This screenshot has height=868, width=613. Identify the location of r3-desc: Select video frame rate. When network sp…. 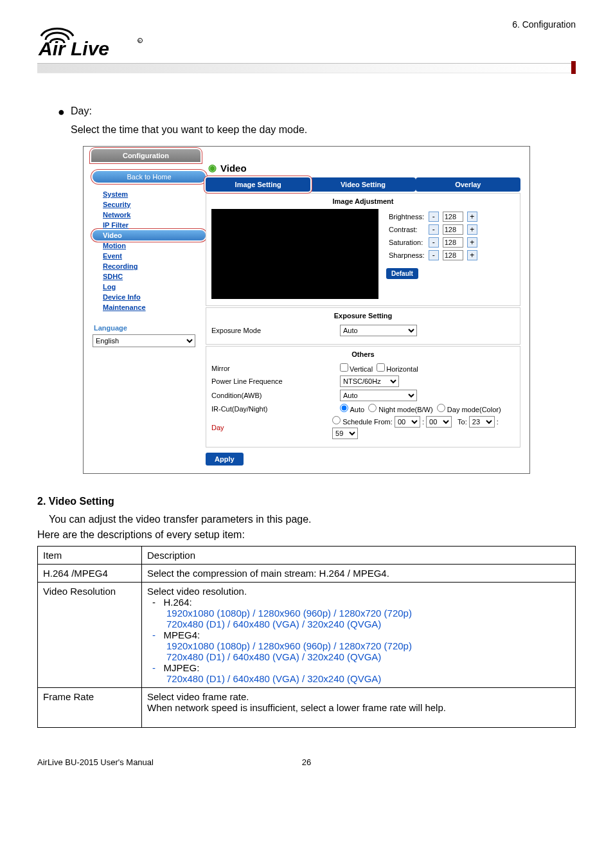
(359, 708).